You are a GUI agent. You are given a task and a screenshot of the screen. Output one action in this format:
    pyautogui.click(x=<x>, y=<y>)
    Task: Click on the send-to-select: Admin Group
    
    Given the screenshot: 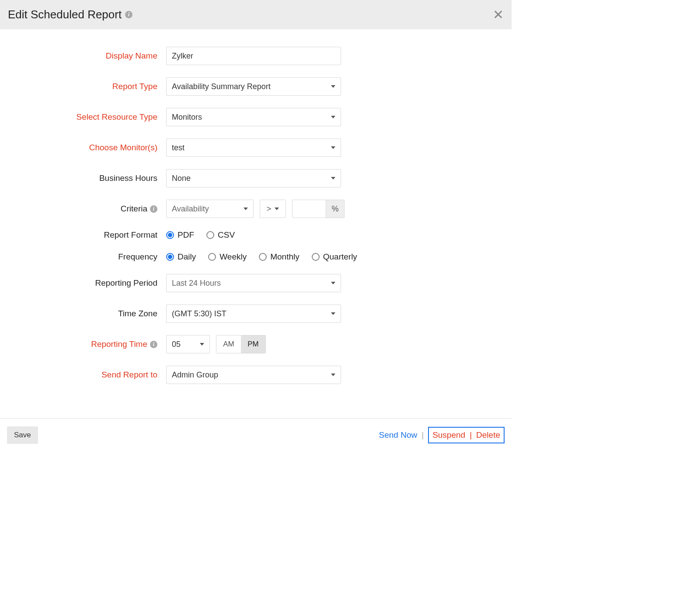 What is the action you would take?
    pyautogui.click(x=254, y=375)
    